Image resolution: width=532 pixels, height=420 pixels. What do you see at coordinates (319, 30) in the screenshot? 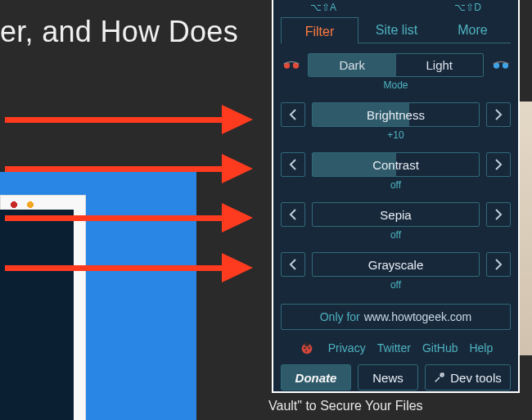
I see `tab-filter: Filter` at bounding box center [319, 30].